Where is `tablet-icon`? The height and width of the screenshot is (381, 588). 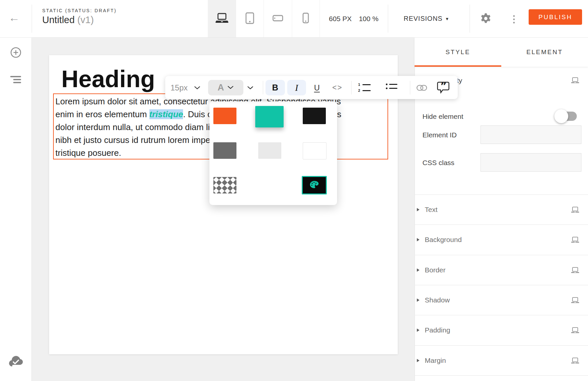
tablet-icon is located at coordinates (250, 19).